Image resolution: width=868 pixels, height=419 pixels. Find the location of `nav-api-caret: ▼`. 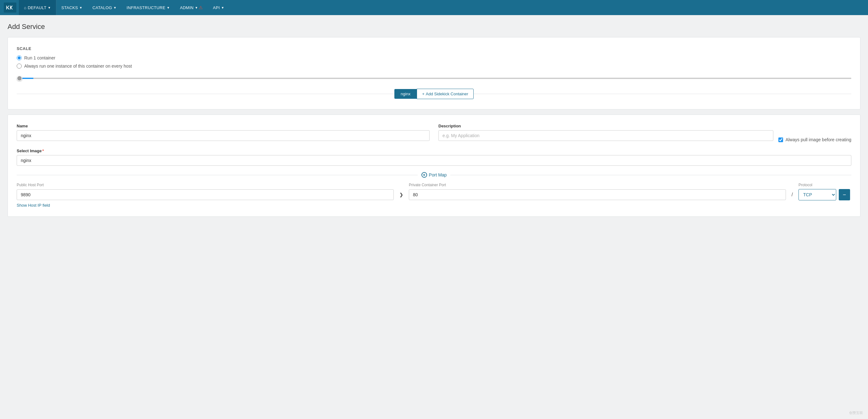

nav-api-caret: ▼ is located at coordinates (222, 8).